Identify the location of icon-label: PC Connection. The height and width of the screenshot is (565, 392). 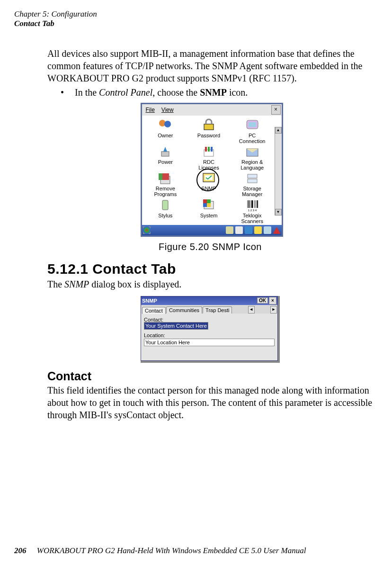
(252, 138).